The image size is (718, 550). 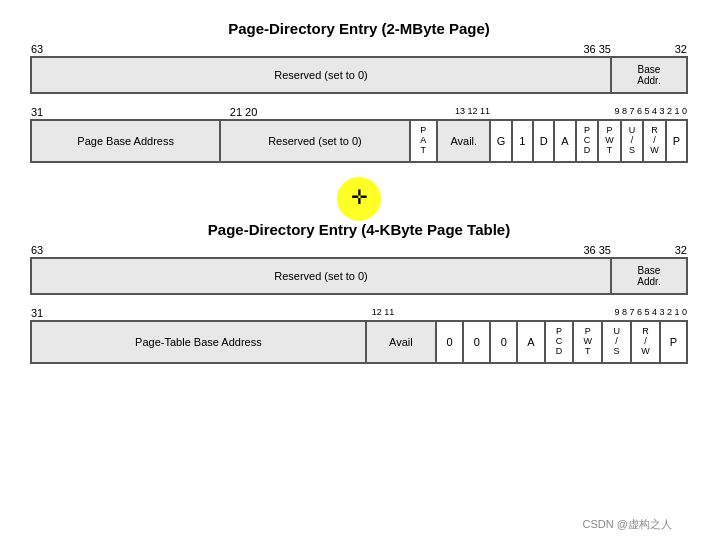 What do you see at coordinates (476, 342) in the screenshot?
I see `s2-zero2-cell: 0` at bounding box center [476, 342].